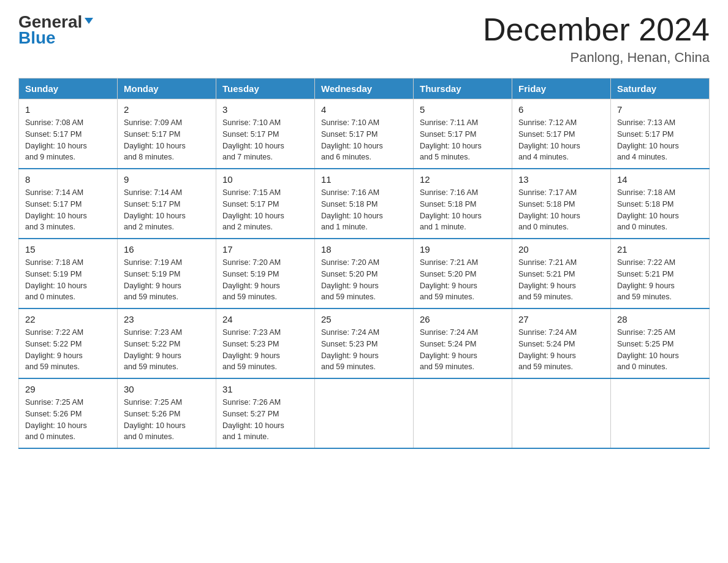  Describe the element at coordinates (561, 109) in the screenshot. I see `day-number: 6` at that location.